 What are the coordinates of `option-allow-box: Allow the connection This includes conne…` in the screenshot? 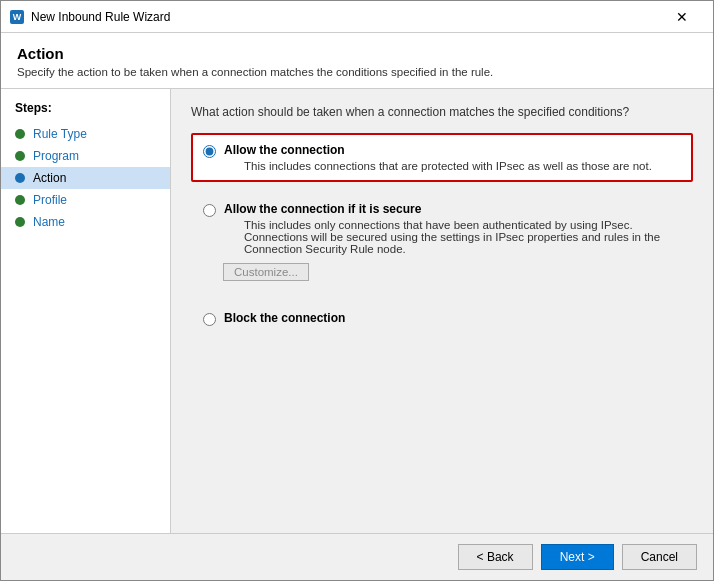 It's located at (442, 158).